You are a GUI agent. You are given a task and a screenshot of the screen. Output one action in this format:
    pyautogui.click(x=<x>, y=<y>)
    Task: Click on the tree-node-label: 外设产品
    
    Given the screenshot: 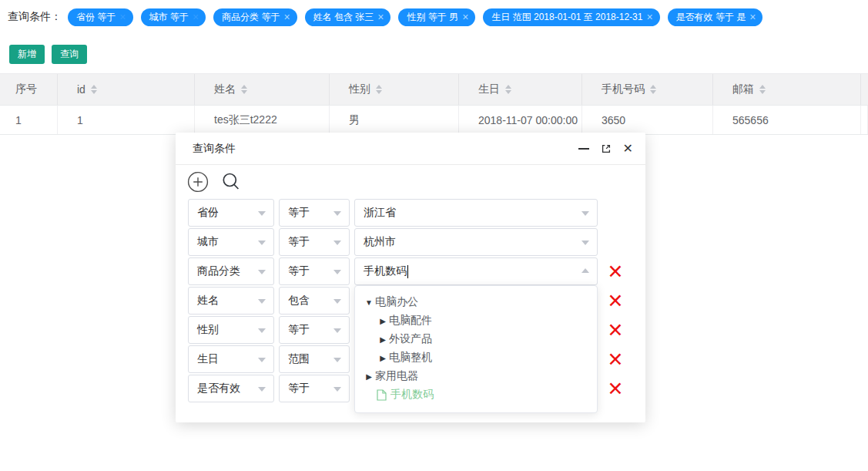 What is the action you would take?
    pyautogui.click(x=411, y=339)
    